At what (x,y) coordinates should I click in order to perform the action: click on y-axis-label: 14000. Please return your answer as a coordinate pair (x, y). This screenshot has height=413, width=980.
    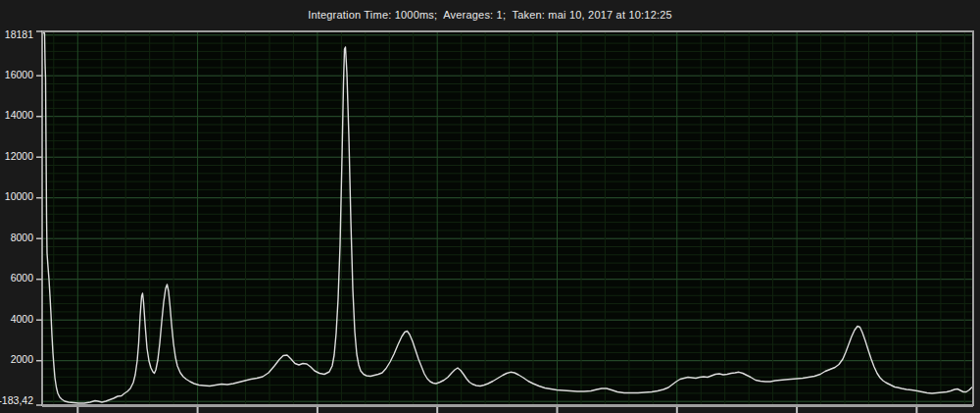
    Looking at the image, I should click on (20, 115).